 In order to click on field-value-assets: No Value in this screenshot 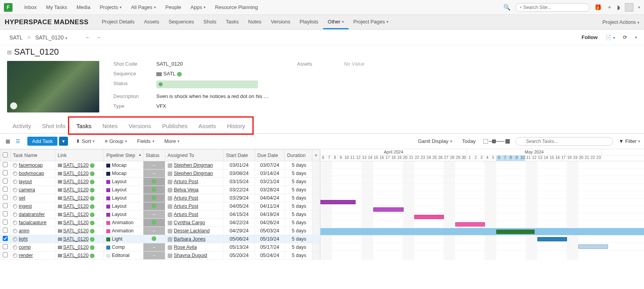, I will do `click(383, 64)`.